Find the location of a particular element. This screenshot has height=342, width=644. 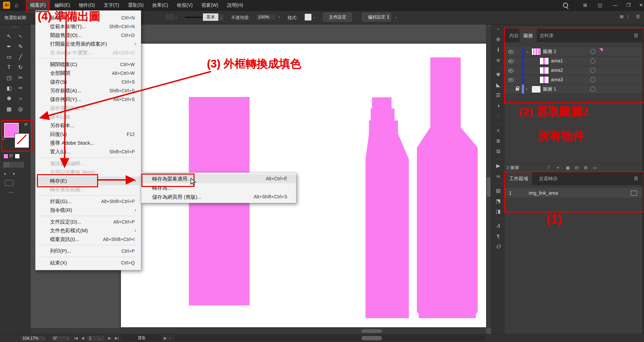

eraser-tool: ◳ is located at coordinates (9, 78).